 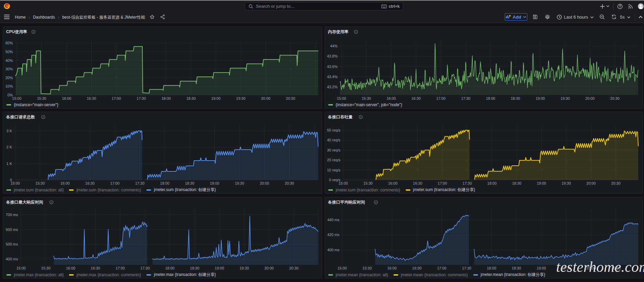 What do you see at coordinates (333, 235) in the screenshot?
I see `svg-text: 420 ms` at bounding box center [333, 235].